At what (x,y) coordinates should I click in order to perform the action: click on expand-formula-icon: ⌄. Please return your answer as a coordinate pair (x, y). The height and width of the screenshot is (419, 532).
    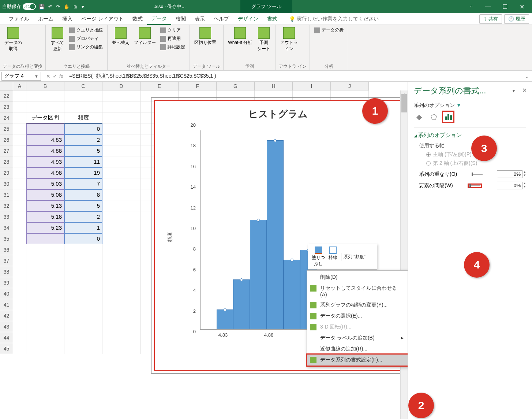
    Looking at the image, I should click on (527, 76).